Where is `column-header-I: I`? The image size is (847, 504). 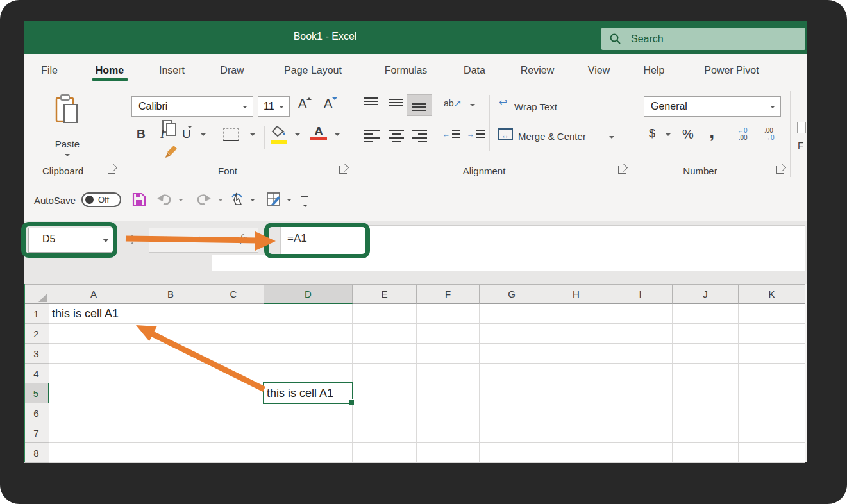
column-header-I: I is located at coordinates (641, 294).